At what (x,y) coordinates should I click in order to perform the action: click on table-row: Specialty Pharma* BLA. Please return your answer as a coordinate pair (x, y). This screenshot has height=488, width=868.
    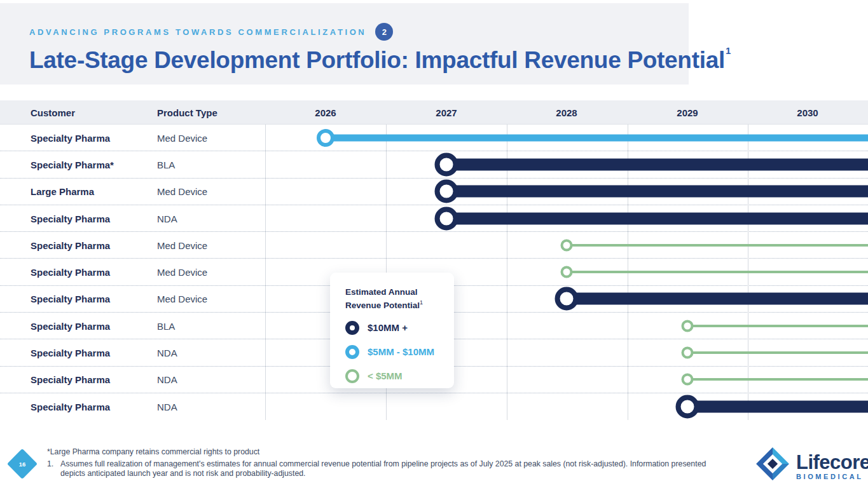
    Looking at the image, I should click on (434, 165).